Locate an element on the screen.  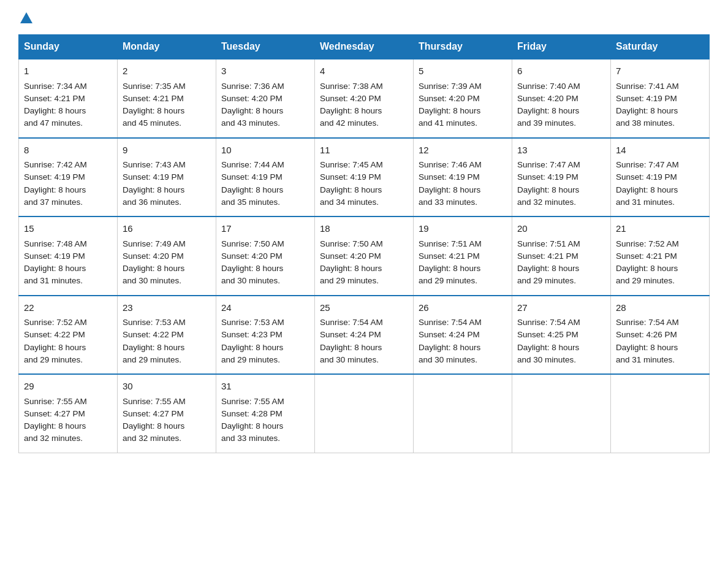
day-number: 2 is located at coordinates (167, 71).